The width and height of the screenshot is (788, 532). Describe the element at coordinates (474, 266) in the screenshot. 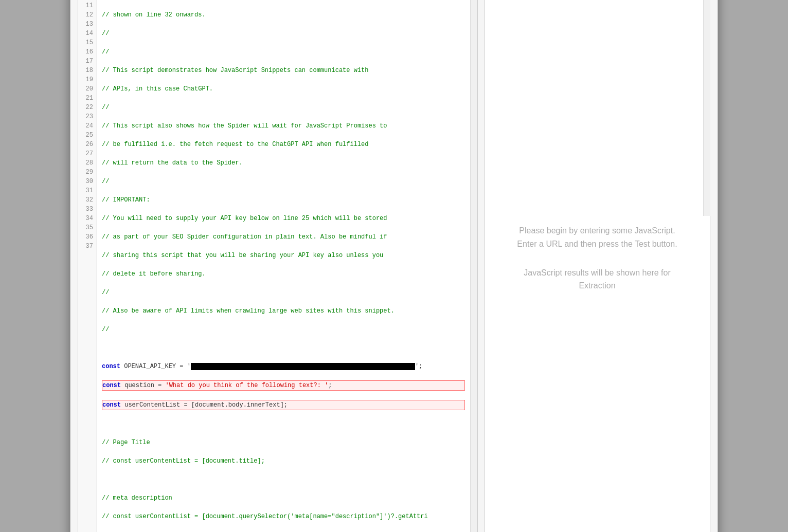

I see `editor-scrollbar-v` at that location.